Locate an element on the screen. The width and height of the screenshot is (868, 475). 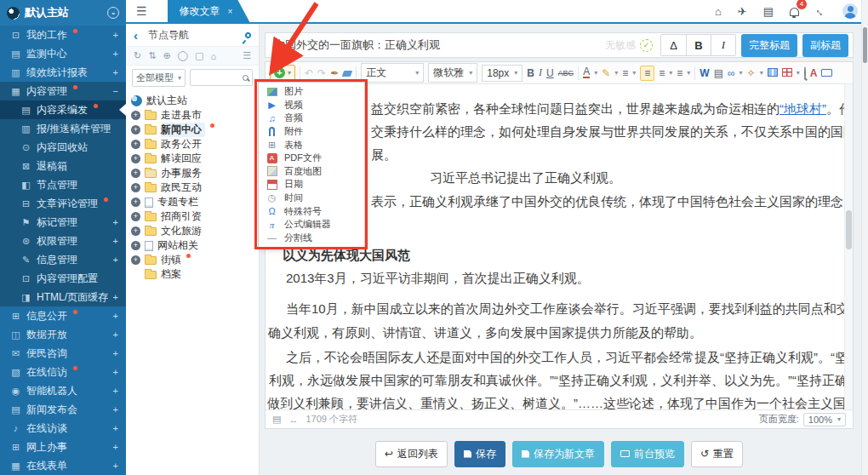
earth-village-link: “地球村” is located at coordinates (803, 109).